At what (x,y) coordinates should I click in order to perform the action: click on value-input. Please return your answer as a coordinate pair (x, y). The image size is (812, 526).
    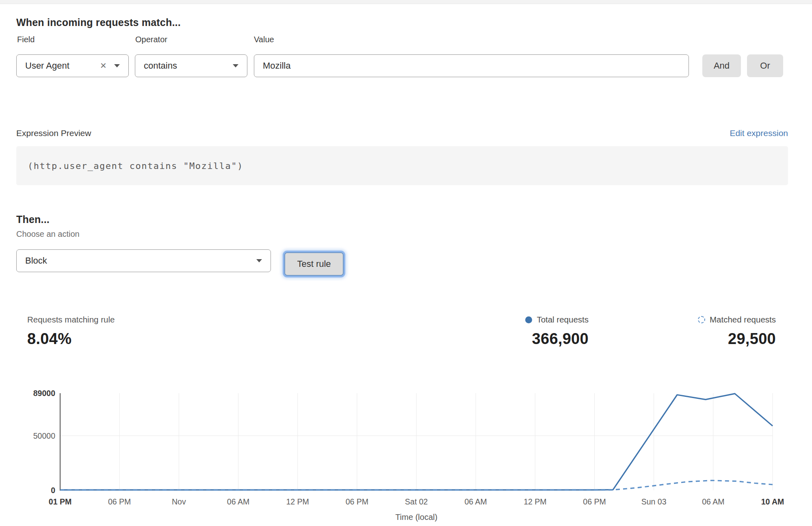
    Looking at the image, I should click on (471, 66).